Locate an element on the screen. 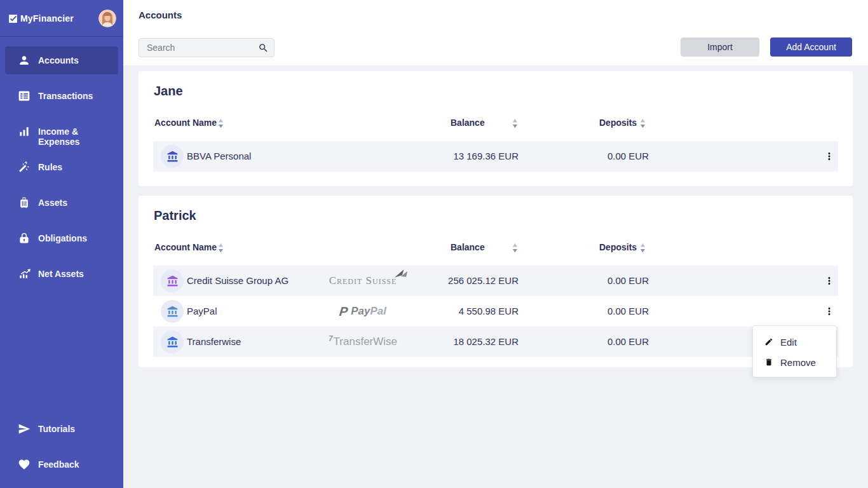 The height and width of the screenshot is (488, 868). pencil-icon is located at coordinates (769, 342).